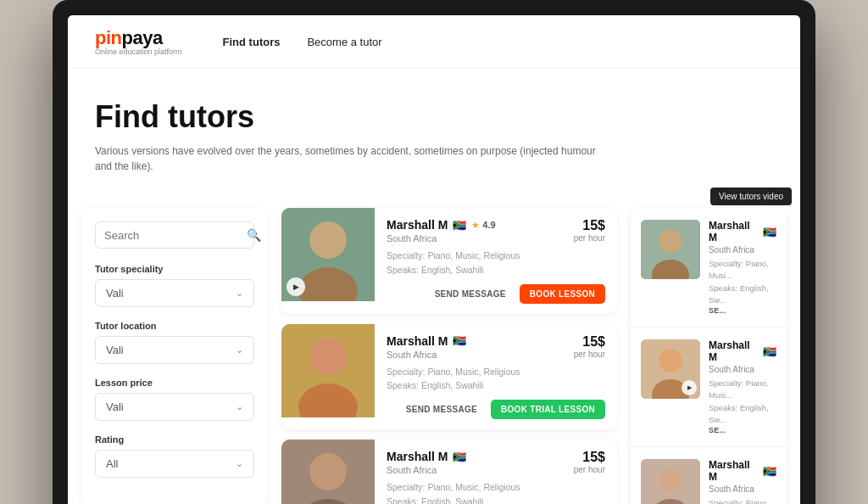 The image size is (868, 504). What do you see at coordinates (139, 38) in the screenshot?
I see `brand-name: pinpaya` at bounding box center [139, 38].